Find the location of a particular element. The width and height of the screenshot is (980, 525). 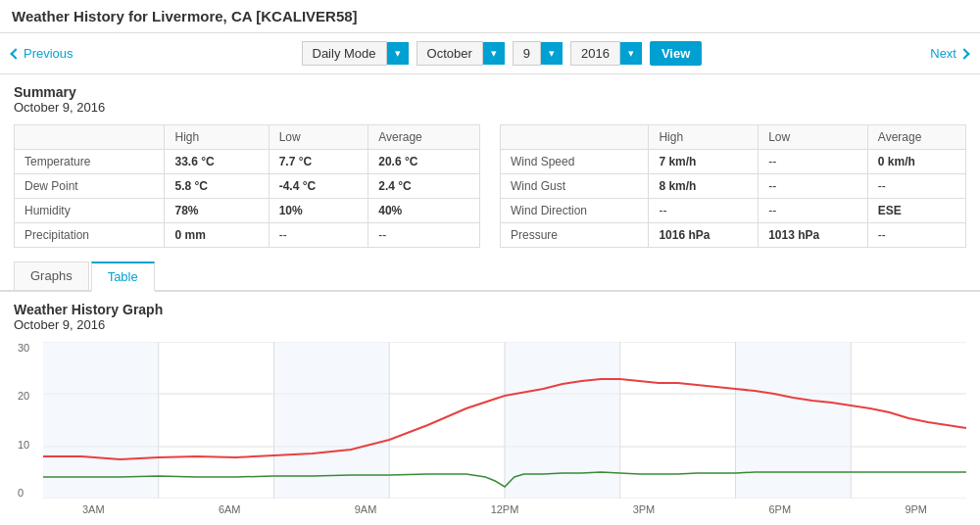

right-col-avg: Average is located at coordinates (916, 137).